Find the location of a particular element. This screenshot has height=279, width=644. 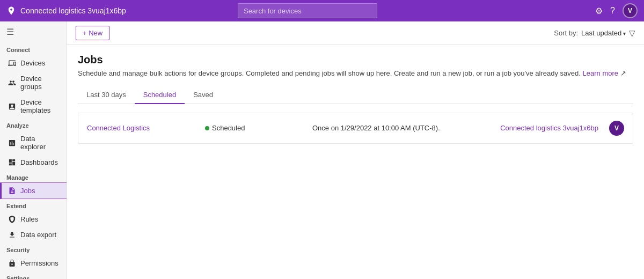

sidebar-item-rules: Rules is located at coordinates (33, 219).